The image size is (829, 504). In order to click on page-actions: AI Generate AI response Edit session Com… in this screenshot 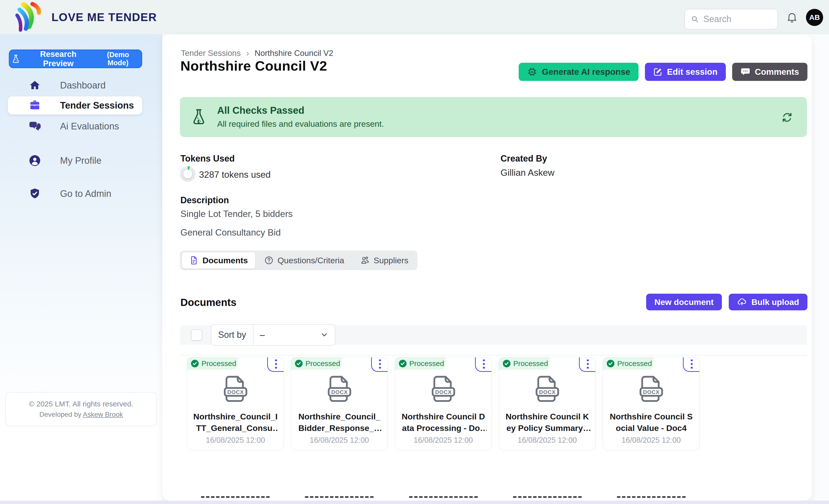, I will do `click(663, 72)`.